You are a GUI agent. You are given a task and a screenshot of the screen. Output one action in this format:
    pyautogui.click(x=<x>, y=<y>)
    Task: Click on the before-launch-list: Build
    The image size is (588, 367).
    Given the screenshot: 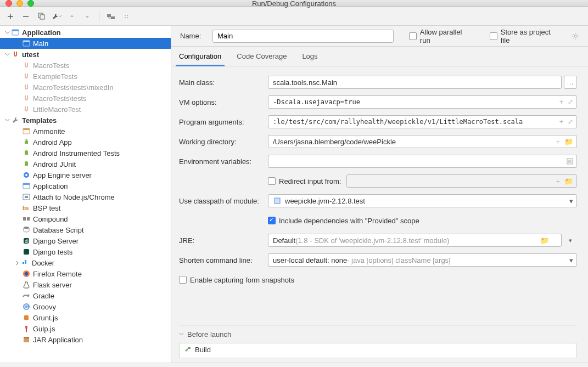 What is the action you would take?
    pyautogui.click(x=378, y=351)
    